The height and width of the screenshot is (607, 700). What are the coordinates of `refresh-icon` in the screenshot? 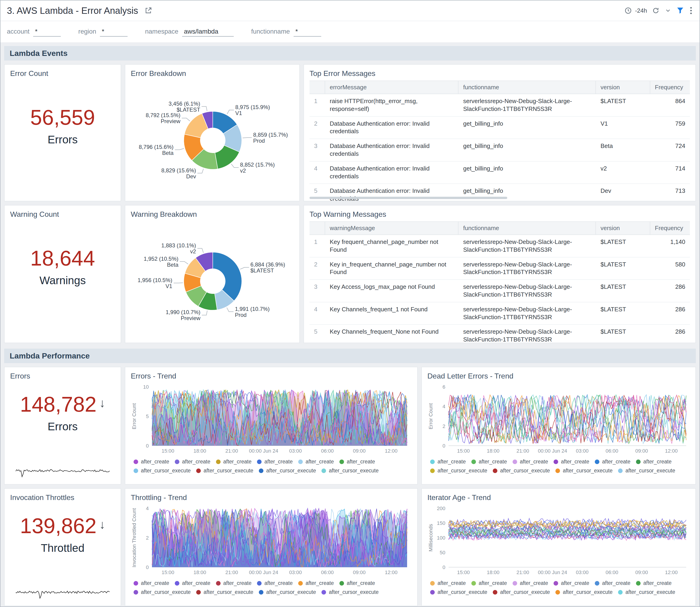 It's located at (656, 11).